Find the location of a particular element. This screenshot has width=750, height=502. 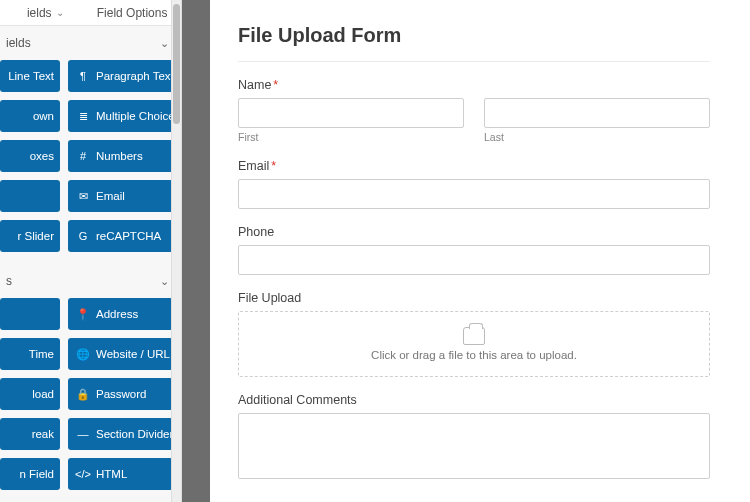

field-type-label: Website / URL is located at coordinates (133, 354).